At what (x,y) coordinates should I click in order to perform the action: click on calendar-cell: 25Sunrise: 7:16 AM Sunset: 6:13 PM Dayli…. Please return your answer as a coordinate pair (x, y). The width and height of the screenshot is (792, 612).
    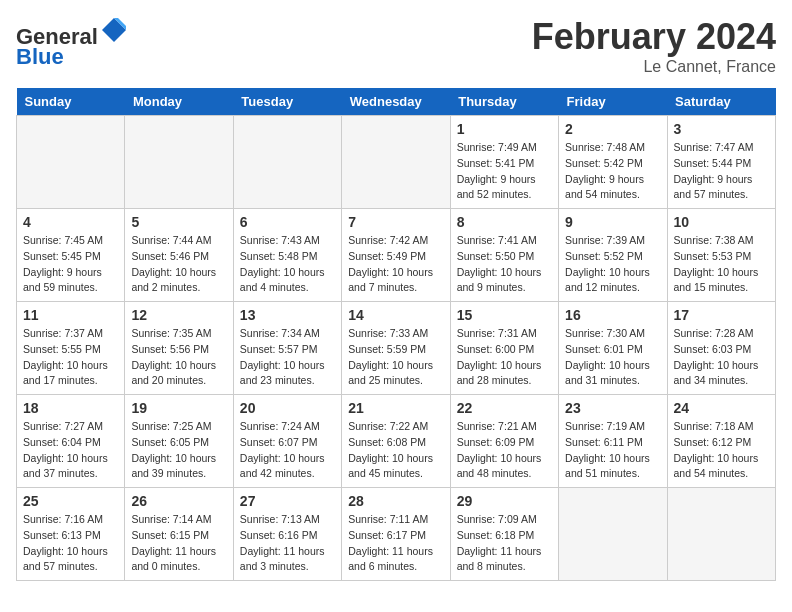
    Looking at the image, I should click on (71, 534).